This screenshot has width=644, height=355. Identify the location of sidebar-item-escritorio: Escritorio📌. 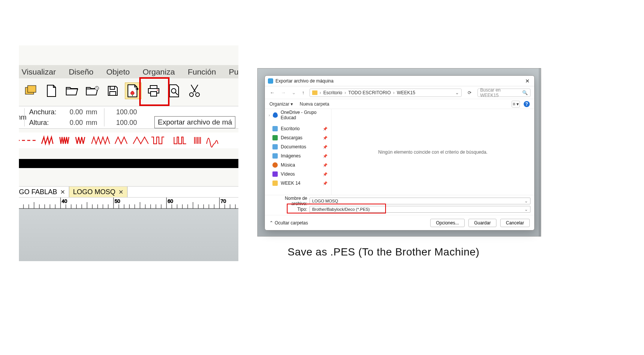
(298, 129).